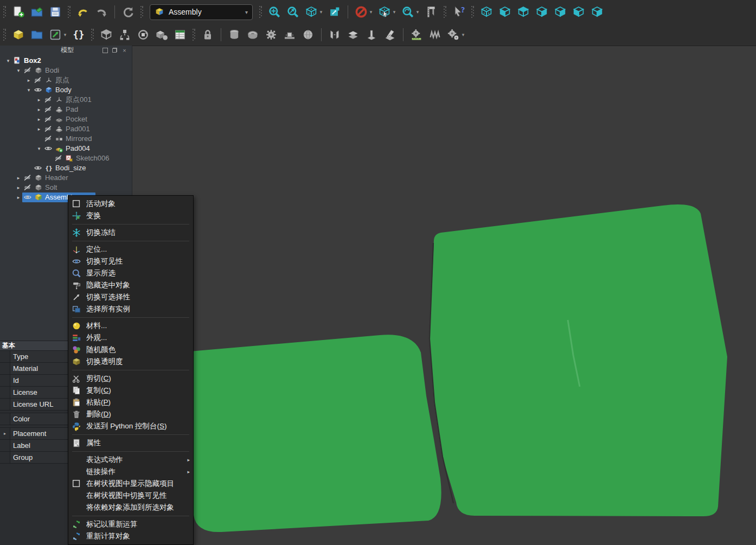 Image resolution: width=756 pixels, height=545 pixels. I want to click on menu-item-显示所选: 显示所选, so click(131, 273).